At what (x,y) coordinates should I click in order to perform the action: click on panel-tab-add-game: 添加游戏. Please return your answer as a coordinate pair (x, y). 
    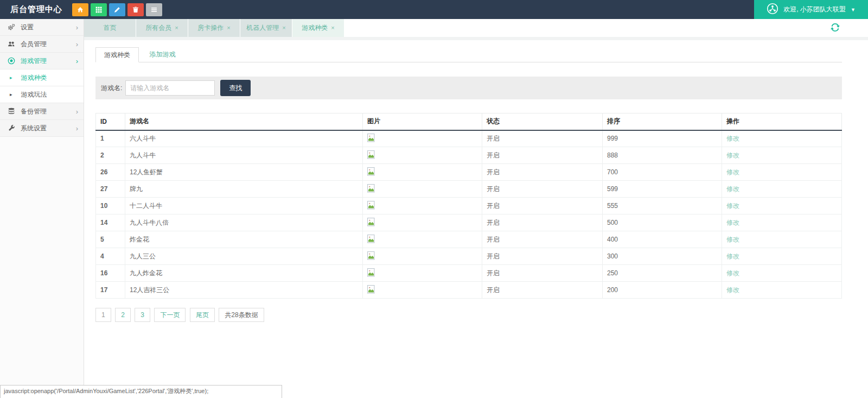
    Looking at the image, I should click on (162, 55).